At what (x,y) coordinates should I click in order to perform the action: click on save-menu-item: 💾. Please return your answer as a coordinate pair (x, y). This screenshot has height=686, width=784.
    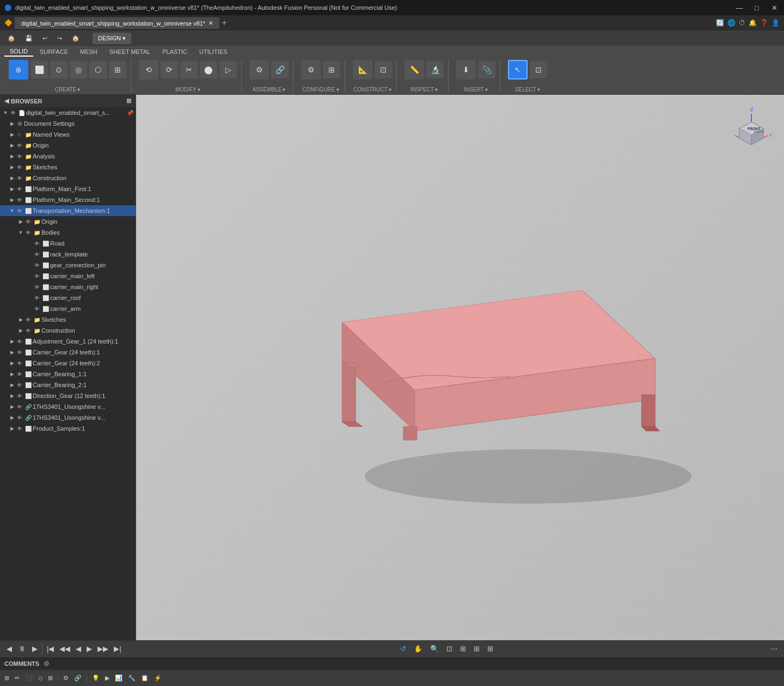
    Looking at the image, I should click on (29, 38).